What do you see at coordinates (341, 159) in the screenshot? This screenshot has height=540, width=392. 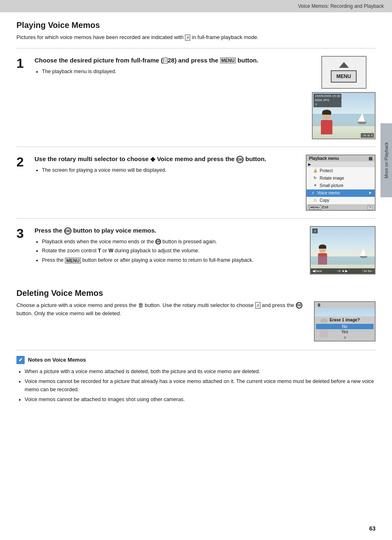 I see `playback-menu-title: Playback menu ▤` at bounding box center [341, 159].